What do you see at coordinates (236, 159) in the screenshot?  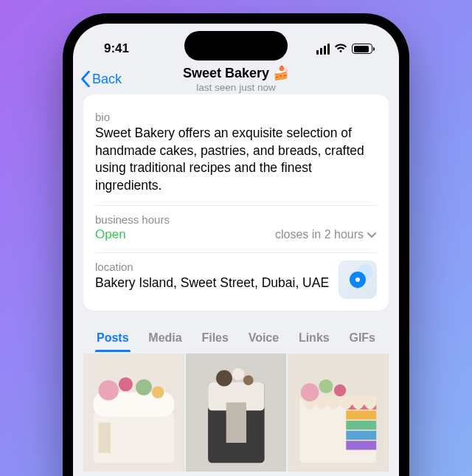 I see `bio-text: Sweet Bakery offers an exquisite selecti…` at bounding box center [236, 159].